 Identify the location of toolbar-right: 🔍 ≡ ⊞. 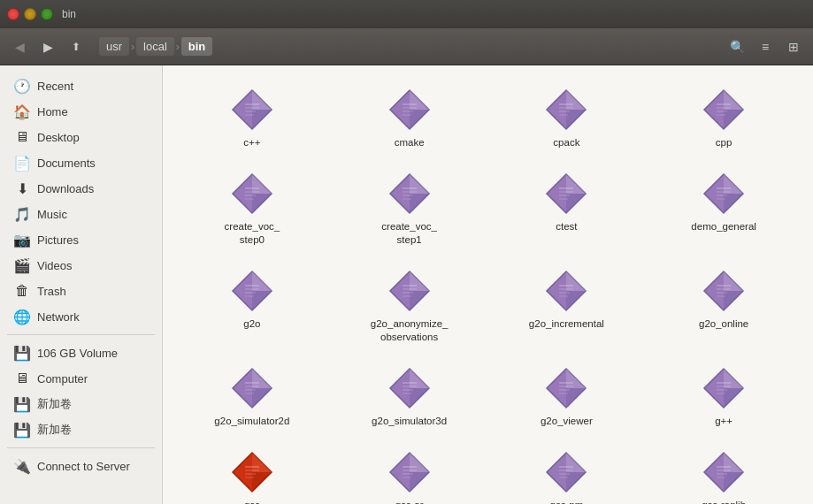
(765, 47).